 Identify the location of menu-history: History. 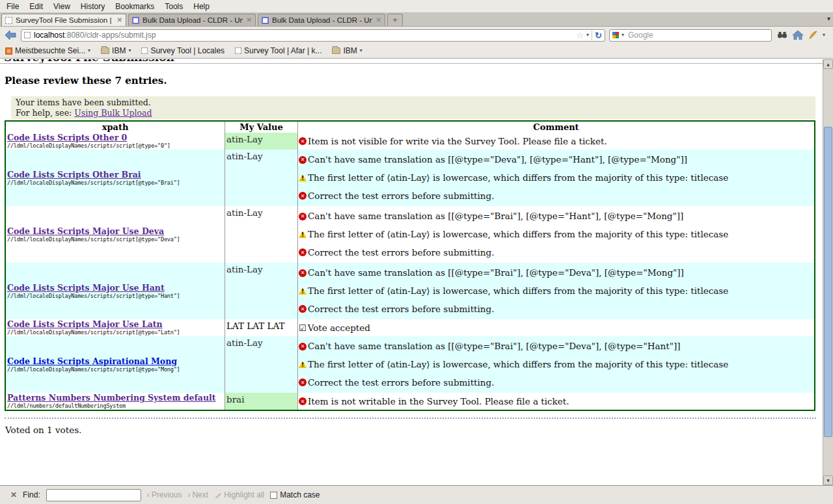
(92, 7).